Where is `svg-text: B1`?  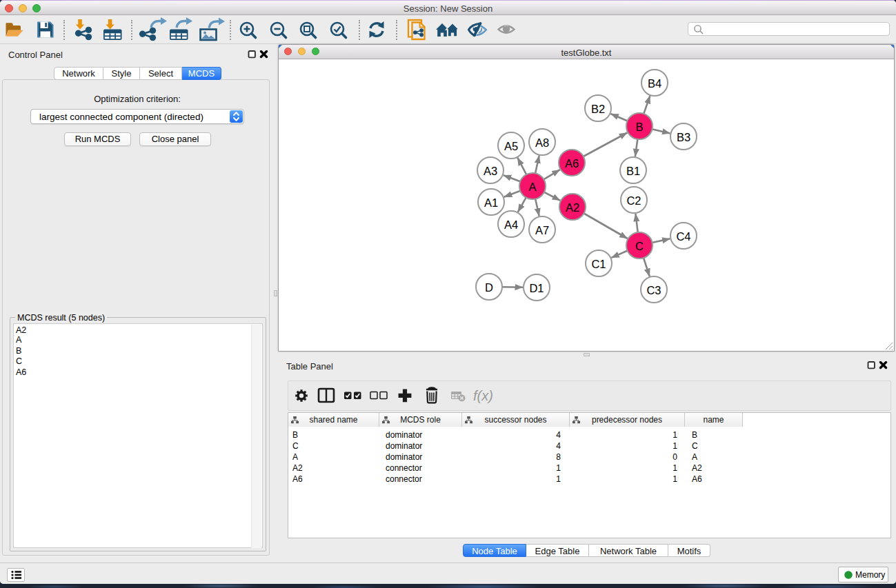 svg-text: B1 is located at coordinates (633, 171).